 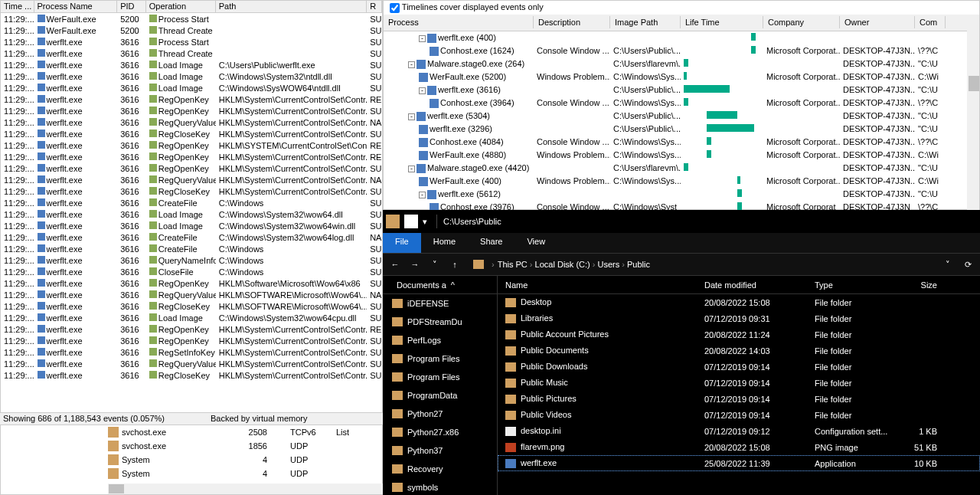 I want to click on tree-col-command: Com, so click(x=930, y=22).